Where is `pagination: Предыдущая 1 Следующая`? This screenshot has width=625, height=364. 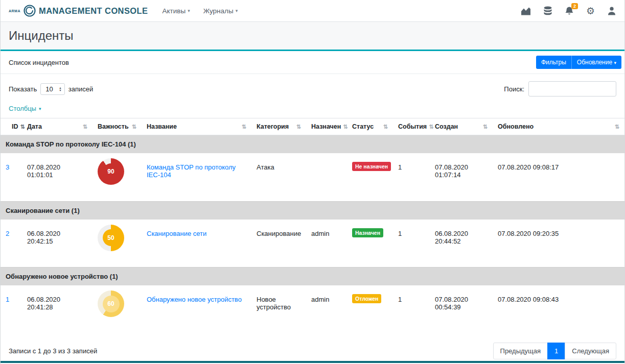
pagination: Предыдущая 1 Следующая is located at coordinates (555, 351).